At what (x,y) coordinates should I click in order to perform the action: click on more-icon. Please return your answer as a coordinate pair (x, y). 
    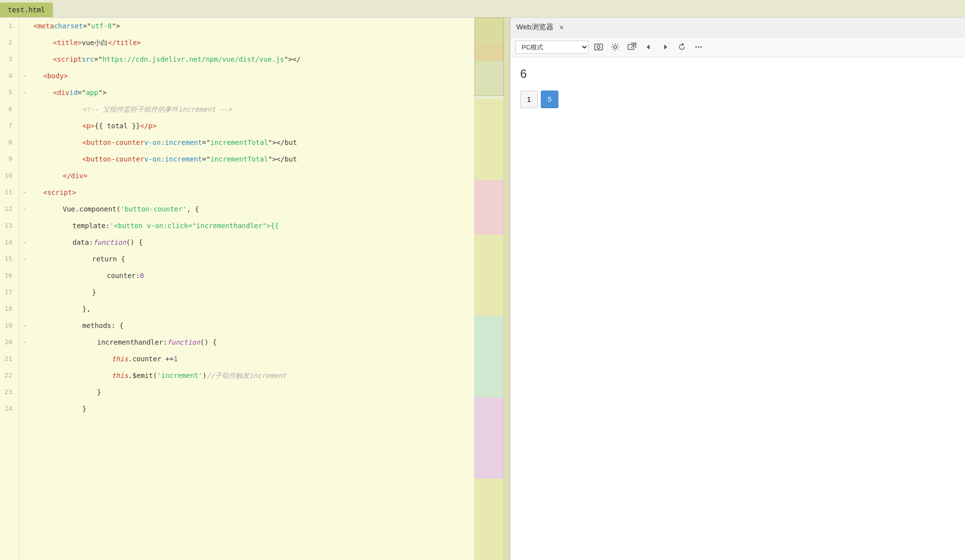
    Looking at the image, I should click on (699, 47).